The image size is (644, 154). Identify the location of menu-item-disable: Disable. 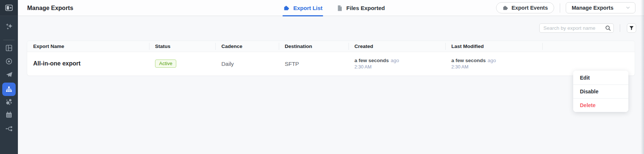
(601, 92).